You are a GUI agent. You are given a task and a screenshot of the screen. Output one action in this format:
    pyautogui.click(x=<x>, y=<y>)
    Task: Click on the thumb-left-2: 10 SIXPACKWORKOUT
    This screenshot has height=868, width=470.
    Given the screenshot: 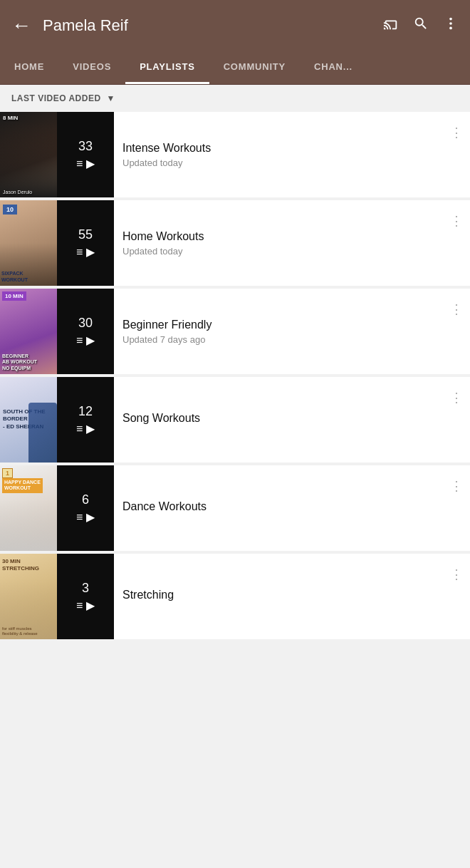 What is the action you would take?
    pyautogui.click(x=28, y=243)
    